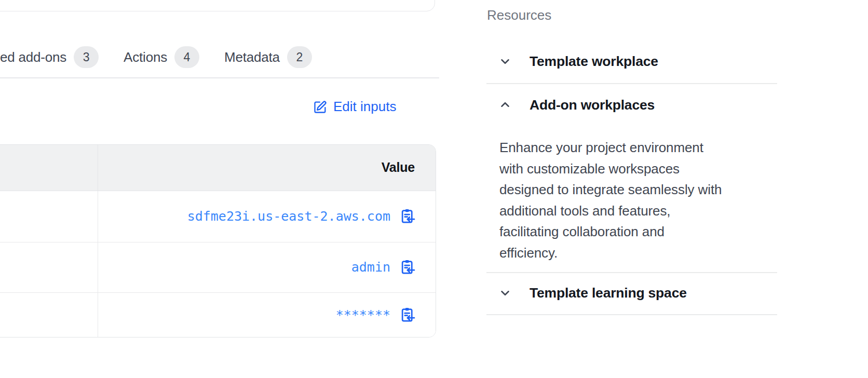 This screenshot has width=868, height=378. Describe the element at coordinates (355, 107) in the screenshot. I see `edit-inputs-button: Edit inputs` at that location.